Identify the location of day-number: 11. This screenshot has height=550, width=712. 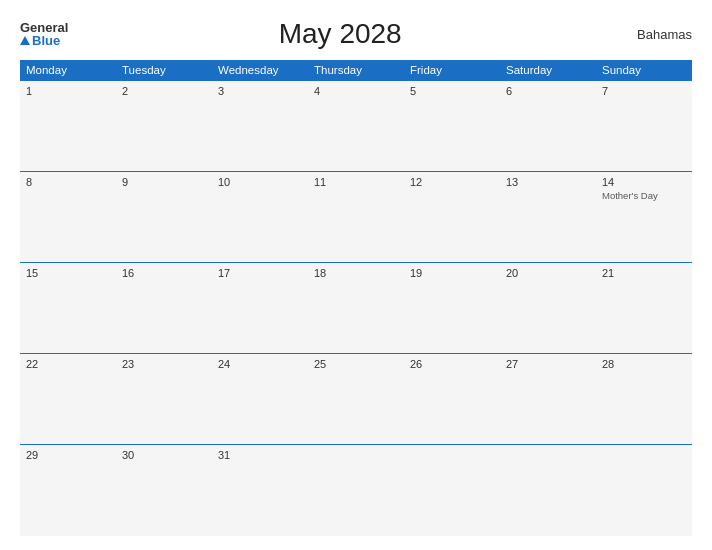
(356, 182).